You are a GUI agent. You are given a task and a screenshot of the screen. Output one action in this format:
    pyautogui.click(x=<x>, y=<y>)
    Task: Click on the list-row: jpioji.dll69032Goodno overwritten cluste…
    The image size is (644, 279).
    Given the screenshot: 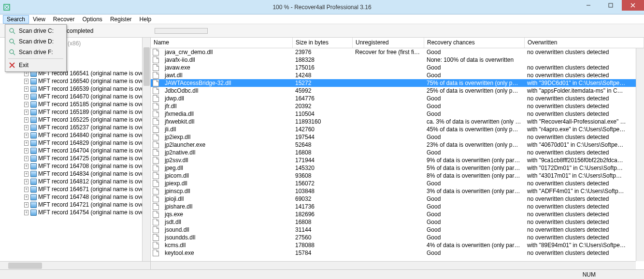 What is the action you would take?
    pyautogui.click(x=397, y=199)
    